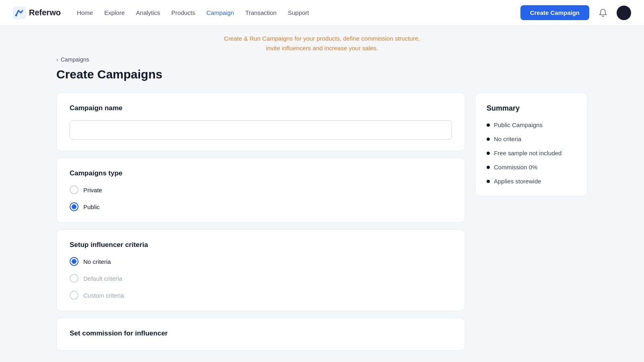 This screenshot has width=644, height=362. Describe the element at coordinates (74, 295) in the screenshot. I see `criteria-custom-criteria-radio` at that location.